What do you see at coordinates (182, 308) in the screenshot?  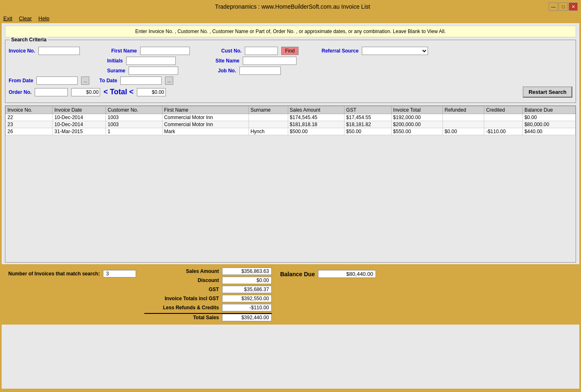 I see `less-refunds-label: Less Refunds & Credits` at bounding box center [182, 308].